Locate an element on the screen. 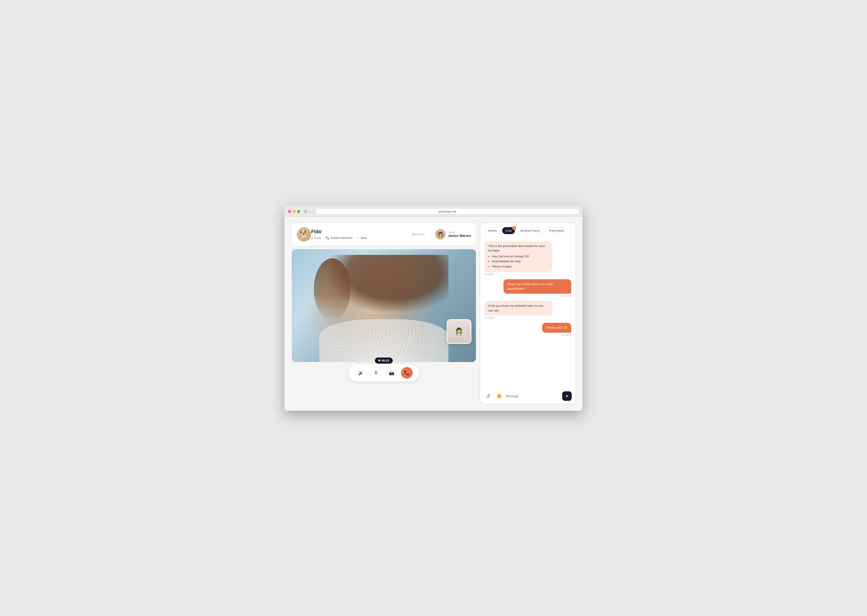 This screenshot has height=616, width=867. send-icon: ➤ is located at coordinates (567, 396).